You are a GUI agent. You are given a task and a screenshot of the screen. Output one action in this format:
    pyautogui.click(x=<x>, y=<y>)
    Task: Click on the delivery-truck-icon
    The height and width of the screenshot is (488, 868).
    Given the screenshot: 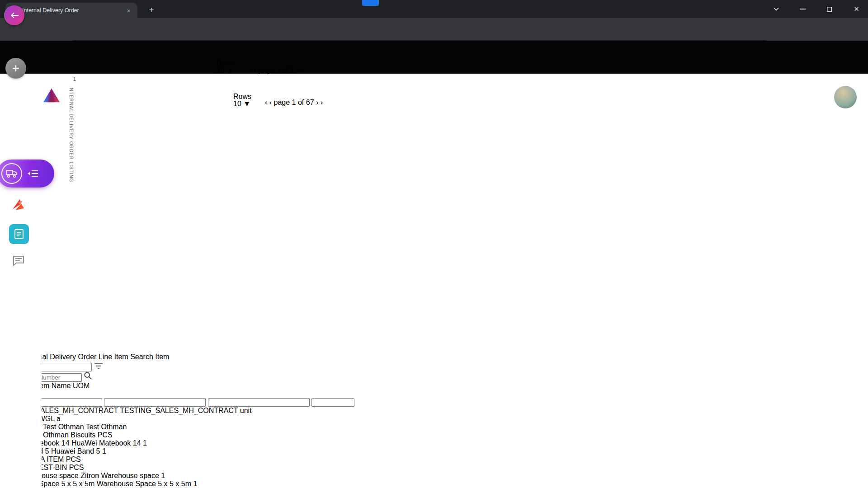 What is the action you would take?
    pyautogui.click(x=12, y=174)
    